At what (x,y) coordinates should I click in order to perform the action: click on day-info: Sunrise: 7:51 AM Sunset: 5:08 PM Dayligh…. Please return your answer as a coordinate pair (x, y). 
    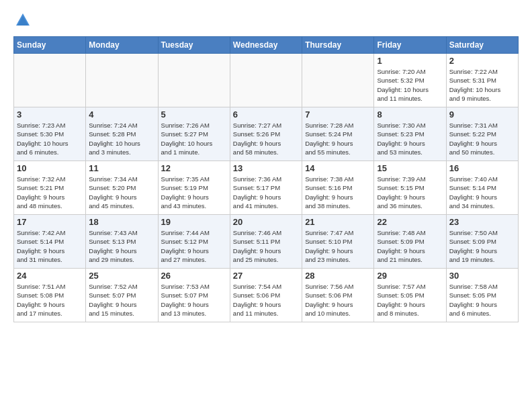
    Looking at the image, I should click on (50, 300).